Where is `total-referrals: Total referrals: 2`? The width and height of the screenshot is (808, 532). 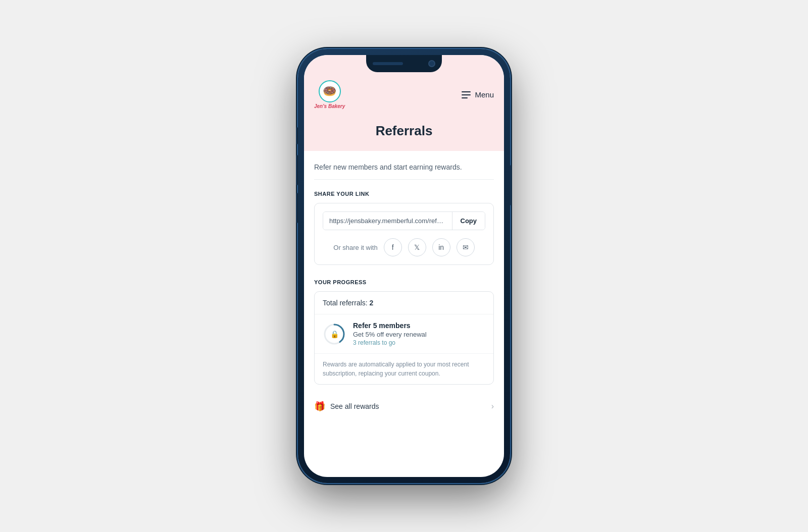
total-referrals: Total referrals: 2 is located at coordinates (404, 303).